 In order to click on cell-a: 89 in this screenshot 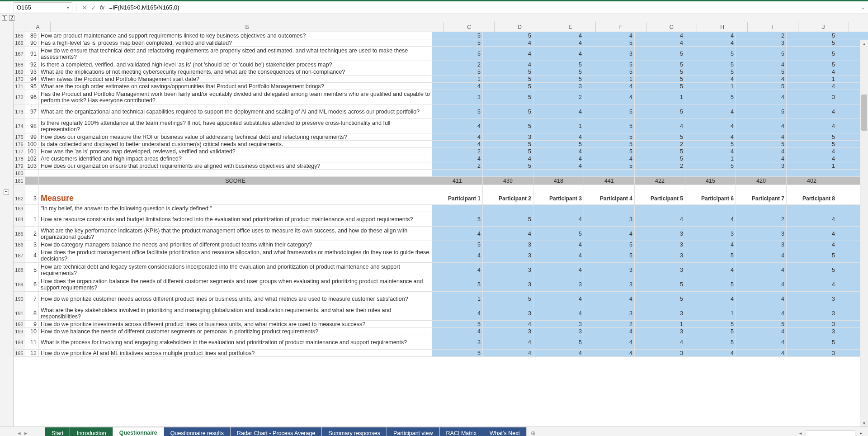, I will do `click(32, 35)`.